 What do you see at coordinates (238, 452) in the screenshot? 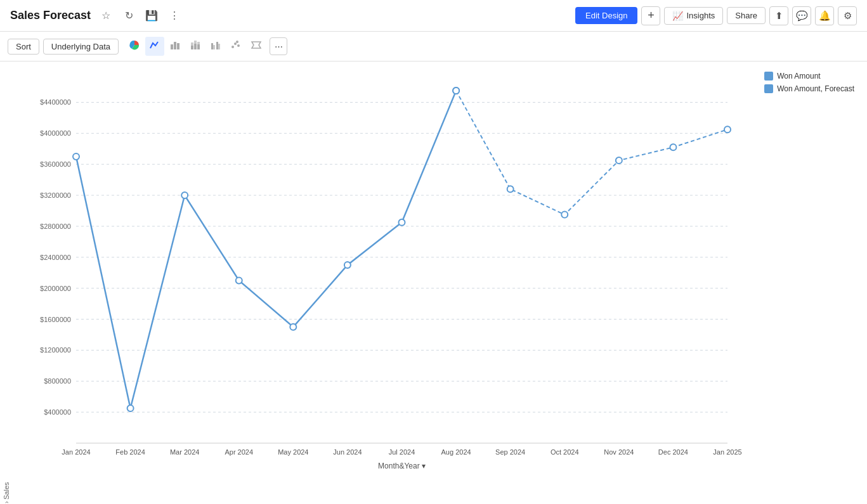
I see `svg-text: Apr 2024` at bounding box center [238, 452].